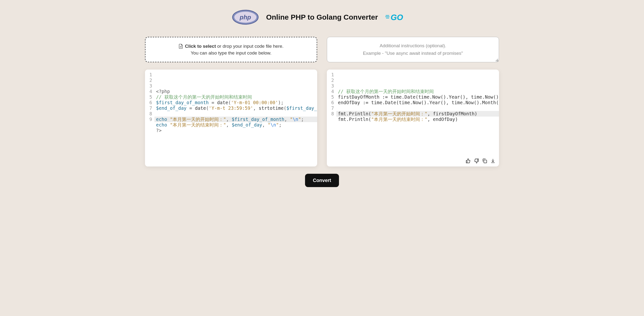 This screenshot has height=316, width=644. Describe the element at coordinates (484, 161) in the screenshot. I see `copy-icon` at that location.